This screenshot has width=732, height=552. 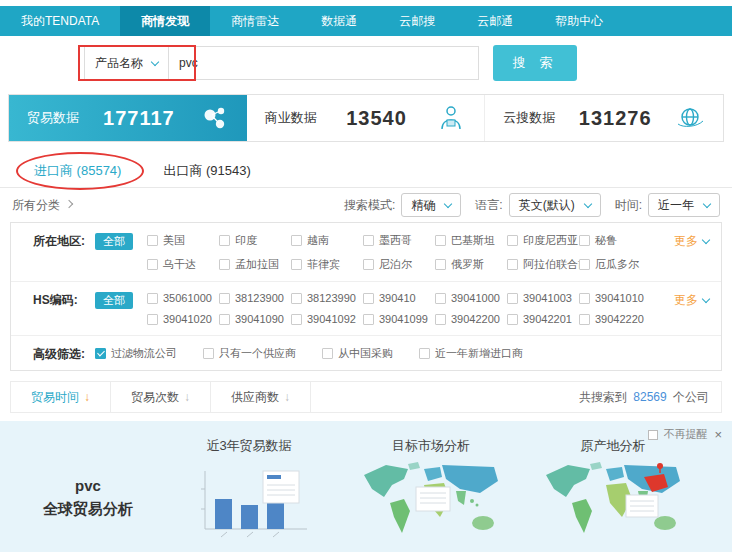 What do you see at coordinates (78, 171) in the screenshot?
I see `tab-importers: 进口商 (85574)` at bounding box center [78, 171].